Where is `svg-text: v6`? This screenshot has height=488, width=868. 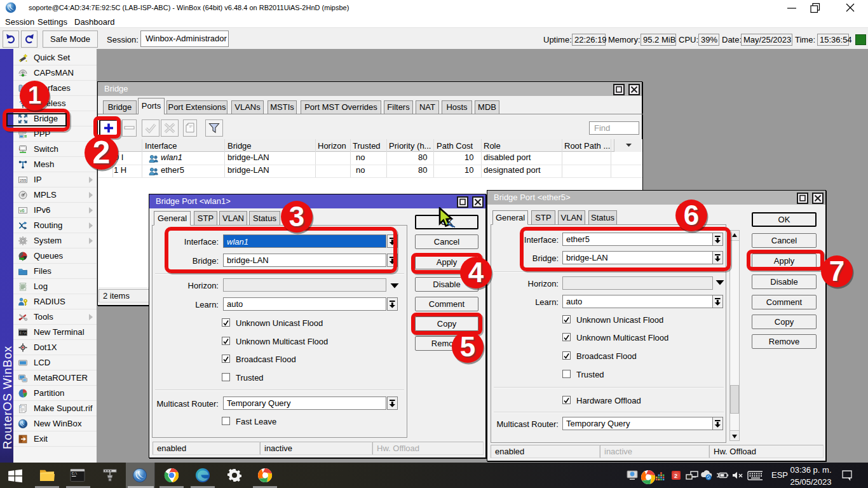
svg-text: v6 is located at coordinates (22, 211).